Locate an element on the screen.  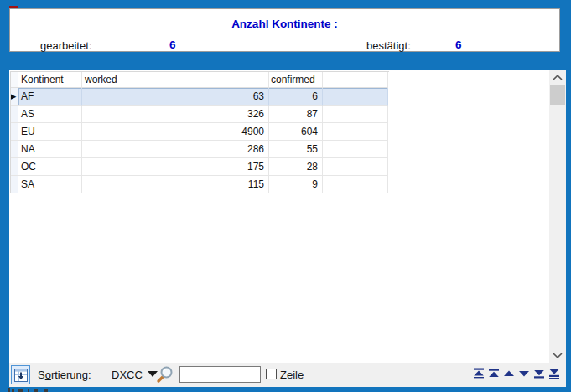
red-marker is located at coordinates (13, 7).